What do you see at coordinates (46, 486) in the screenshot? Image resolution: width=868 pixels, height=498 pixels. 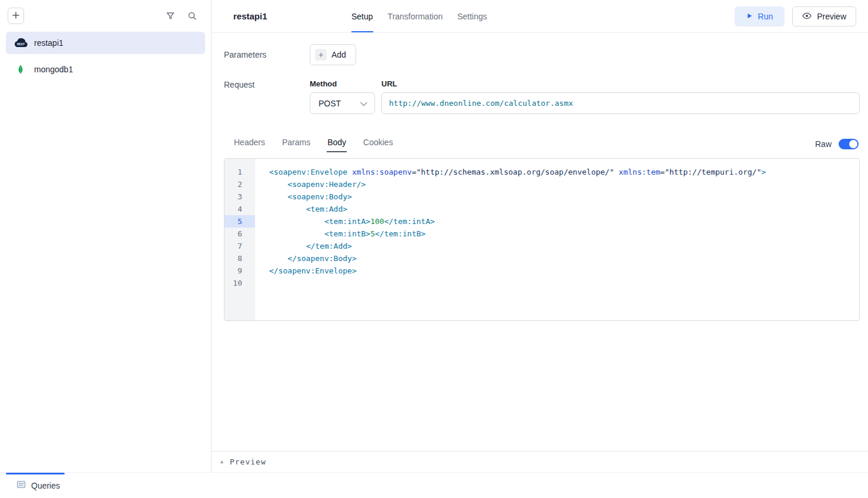 I see `queries-tab-label: Queries` at bounding box center [46, 486].